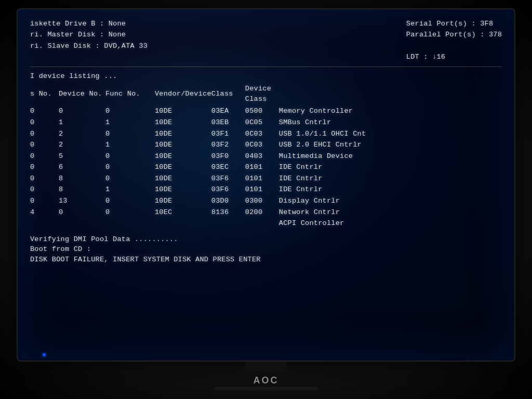 The height and width of the screenshot is (399, 532). I want to click on dev-cell: 13, so click(82, 201).